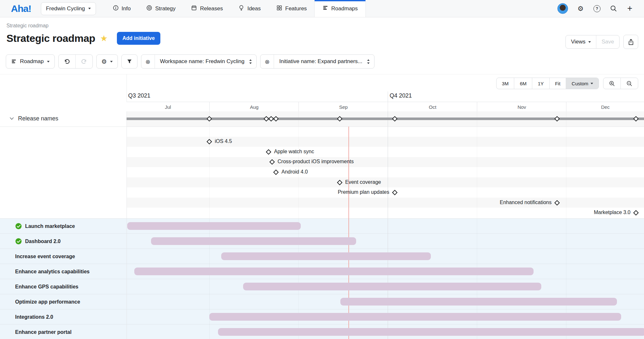  Describe the element at coordinates (526, 202) in the screenshot. I see `milestone-label: Enhanced notifications` at that location.